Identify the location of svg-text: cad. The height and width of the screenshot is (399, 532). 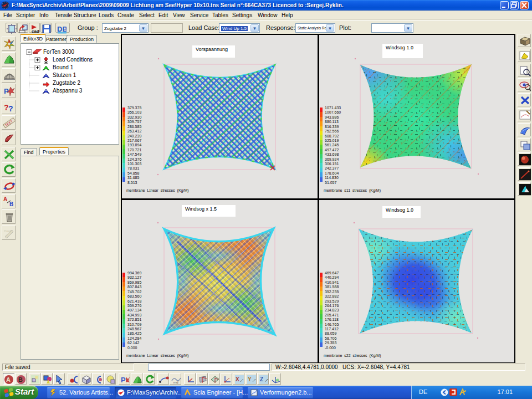
(35, 31).